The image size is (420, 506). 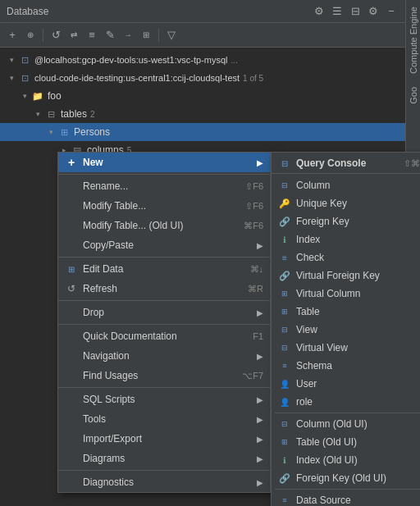 What do you see at coordinates (285, 366) in the screenshot?
I see `schema-icon: ≡` at bounding box center [285, 366].